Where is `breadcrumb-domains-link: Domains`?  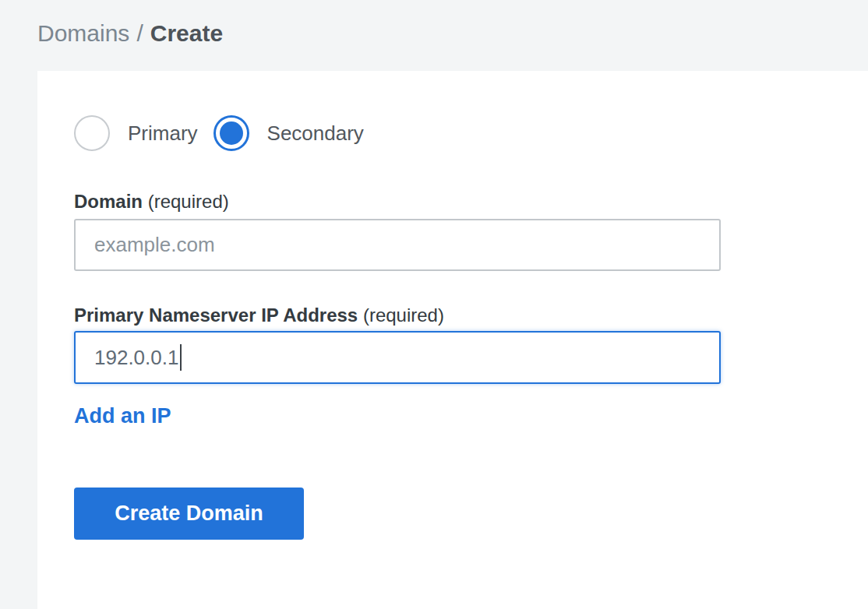 breadcrumb-domains-link: Domains is located at coordinates (83, 33).